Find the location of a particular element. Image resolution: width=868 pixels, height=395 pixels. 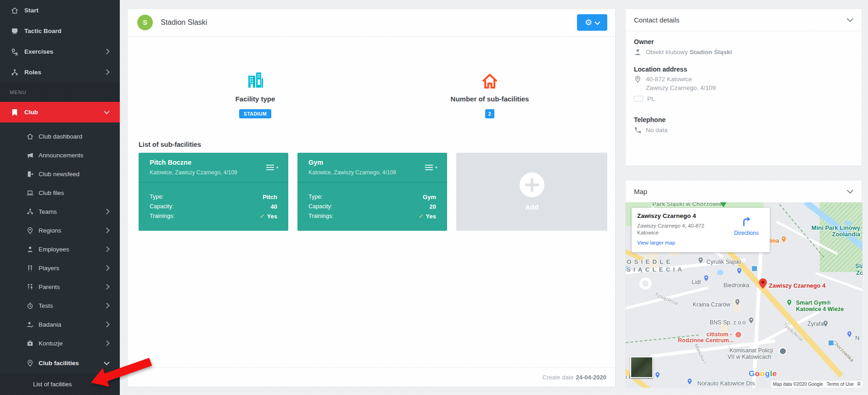

map-poi-police-icon is located at coordinates (783, 351).